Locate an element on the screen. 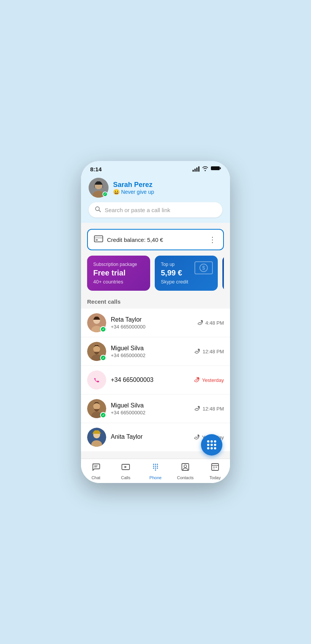 The height and width of the screenshot is (644, 311). nav-label-chat: Chat is located at coordinates (96, 478).